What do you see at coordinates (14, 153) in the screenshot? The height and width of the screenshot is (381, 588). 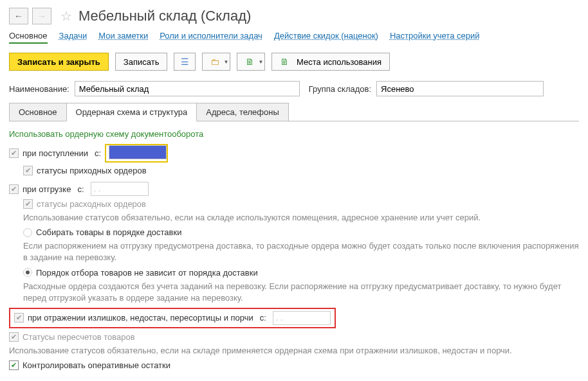 I see `checkbox-on-receipt: ✔` at bounding box center [14, 153].